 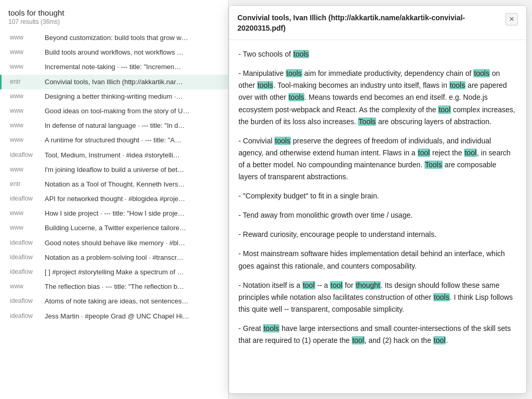 What do you see at coordinates (114, 52) in the screenshot?
I see `result-text: Build tools around workflows, not workfl…` at bounding box center [114, 52].